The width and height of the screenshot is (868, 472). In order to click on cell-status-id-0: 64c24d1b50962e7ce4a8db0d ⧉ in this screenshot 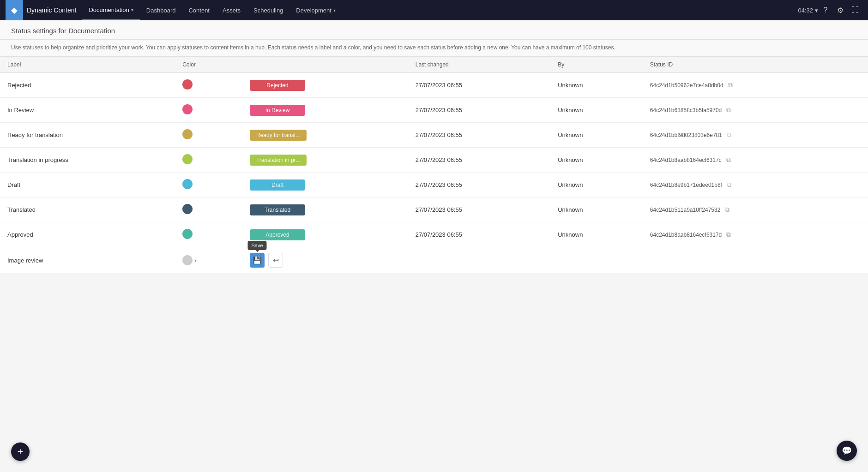, I will do `click(755, 85)`.